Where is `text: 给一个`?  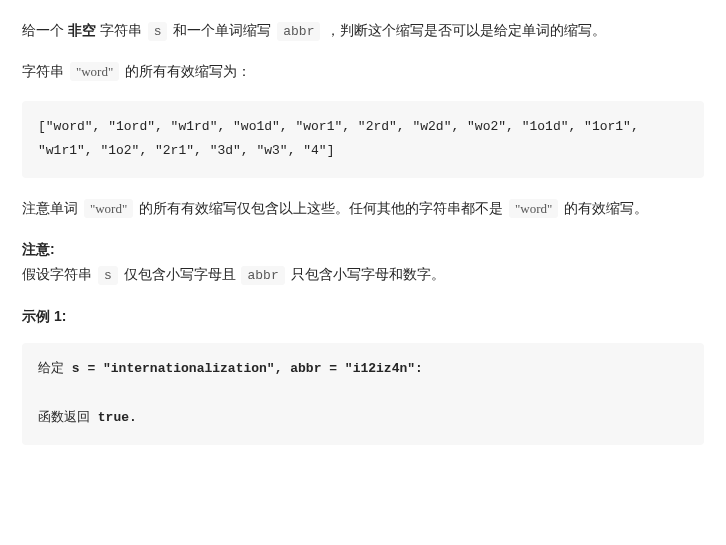
text: 给一个 is located at coordinates (45, 30).